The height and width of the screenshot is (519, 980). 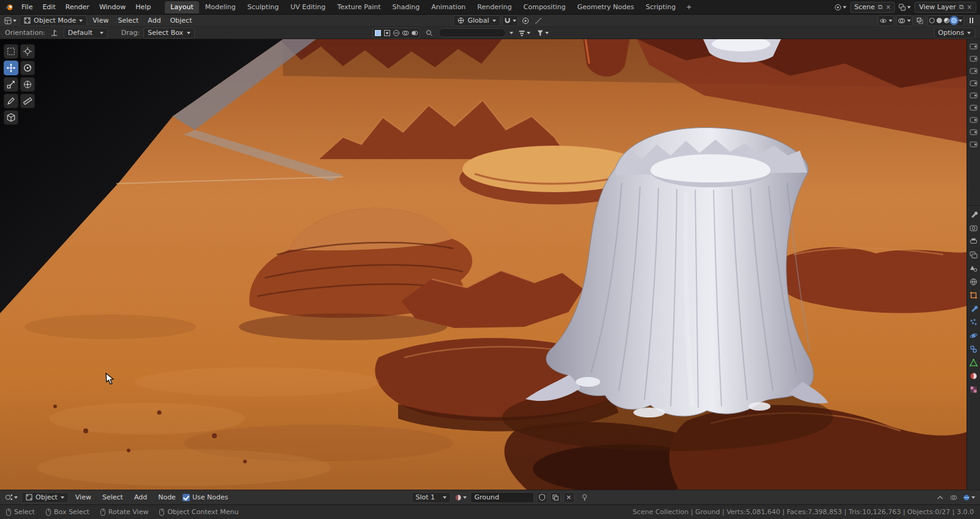 I want to click on shader-id-type-dropdown: Object, so click(x=45, y=498).